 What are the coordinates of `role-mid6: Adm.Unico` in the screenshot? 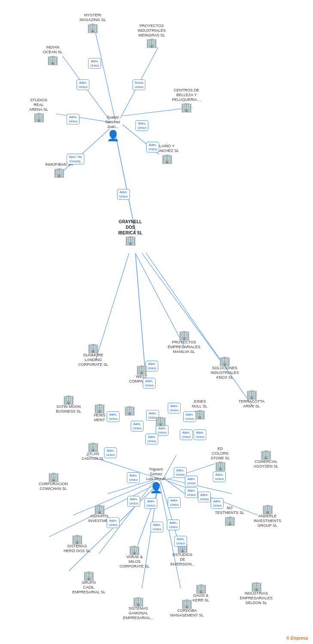 It's located at (152, 439).